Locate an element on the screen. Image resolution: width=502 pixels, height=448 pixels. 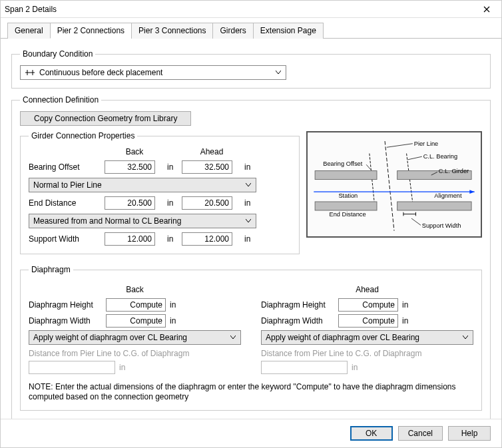
diag-end-distance: End Distance is located at coordinates (348, 214).